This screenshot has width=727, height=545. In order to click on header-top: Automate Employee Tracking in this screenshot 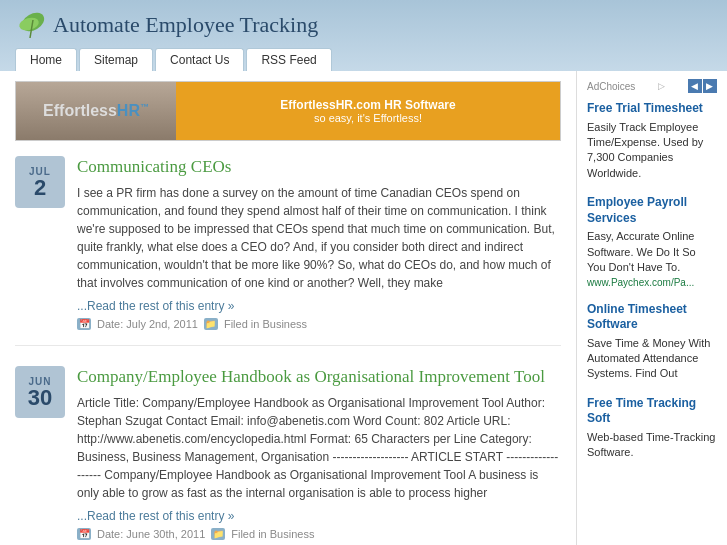, I will do `click(364, 29)`.